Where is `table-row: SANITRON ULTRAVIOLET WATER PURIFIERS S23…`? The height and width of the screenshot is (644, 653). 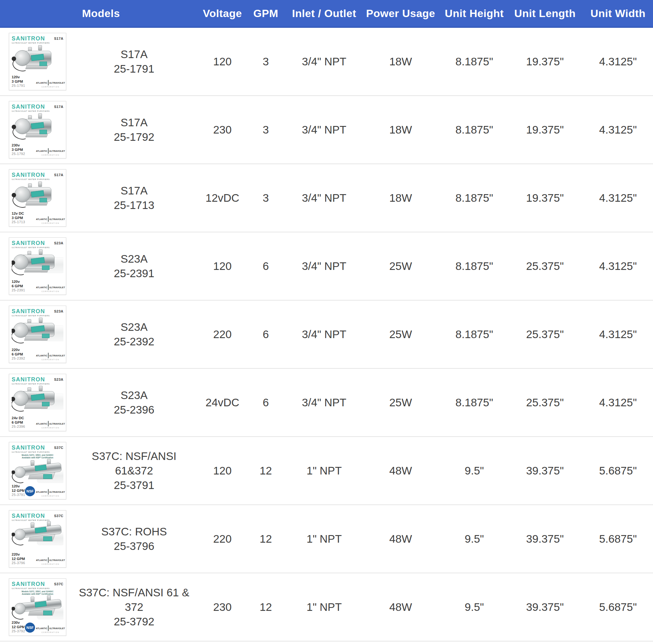 table-row: SANITRON ULTRAVIOLET WATER PURIFIERS S23… is located at coordinates (326, 335).